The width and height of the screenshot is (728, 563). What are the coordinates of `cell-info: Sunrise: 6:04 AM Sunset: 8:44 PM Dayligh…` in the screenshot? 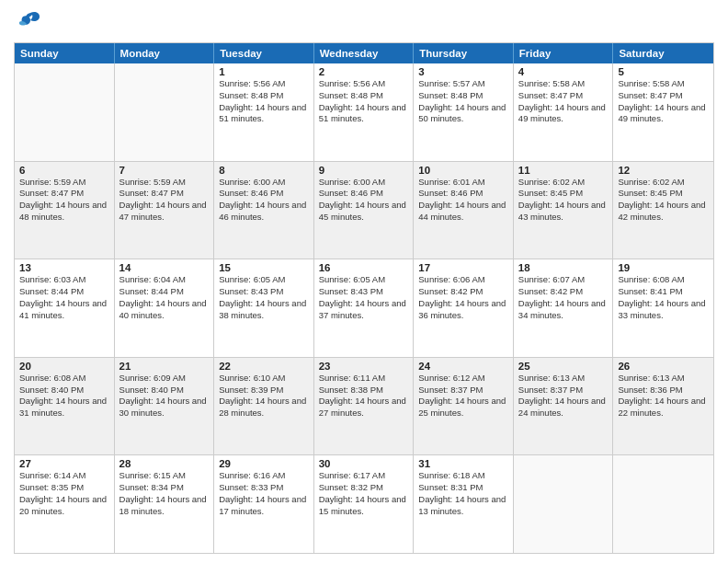 It's located at (165, 298).